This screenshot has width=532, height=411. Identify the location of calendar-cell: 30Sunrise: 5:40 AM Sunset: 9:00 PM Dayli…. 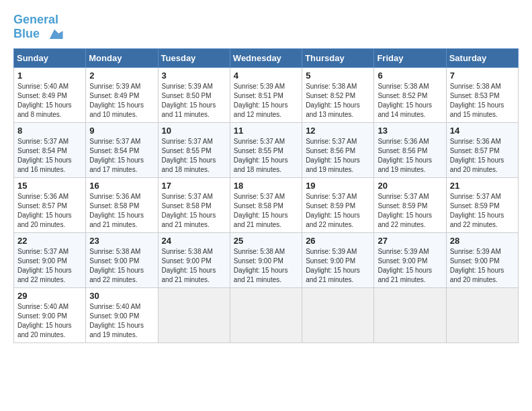
(122, 315).